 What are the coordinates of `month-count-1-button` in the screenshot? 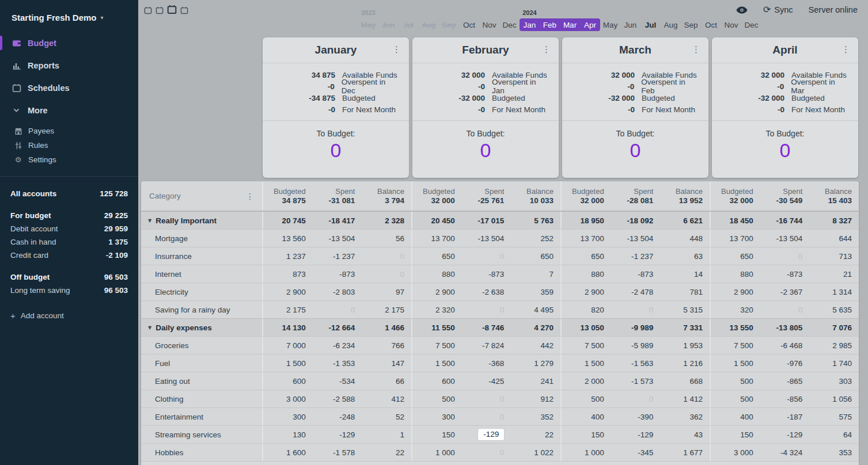 It's located at (148, 10).